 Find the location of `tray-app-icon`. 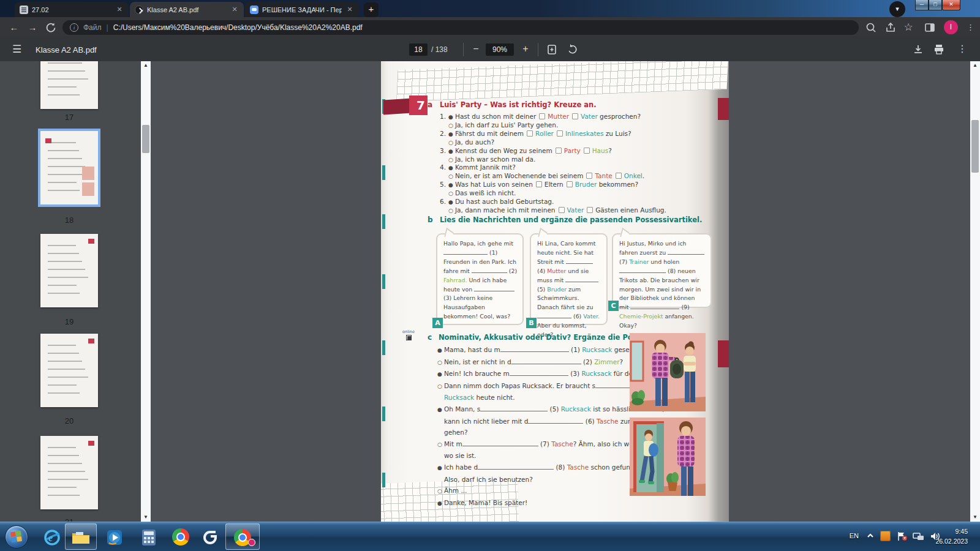

tray-app-icon is located at coordinates (886, 536).